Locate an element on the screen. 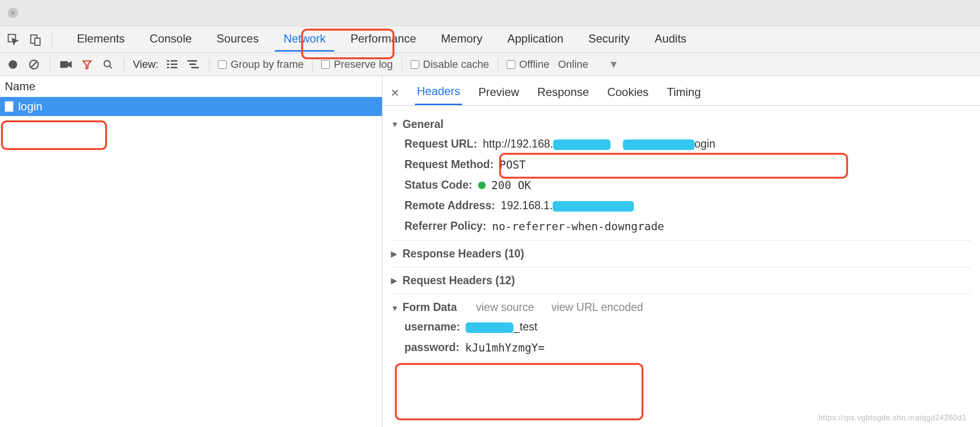  disable-cache-checkbox is located at coordinates (415, 64).